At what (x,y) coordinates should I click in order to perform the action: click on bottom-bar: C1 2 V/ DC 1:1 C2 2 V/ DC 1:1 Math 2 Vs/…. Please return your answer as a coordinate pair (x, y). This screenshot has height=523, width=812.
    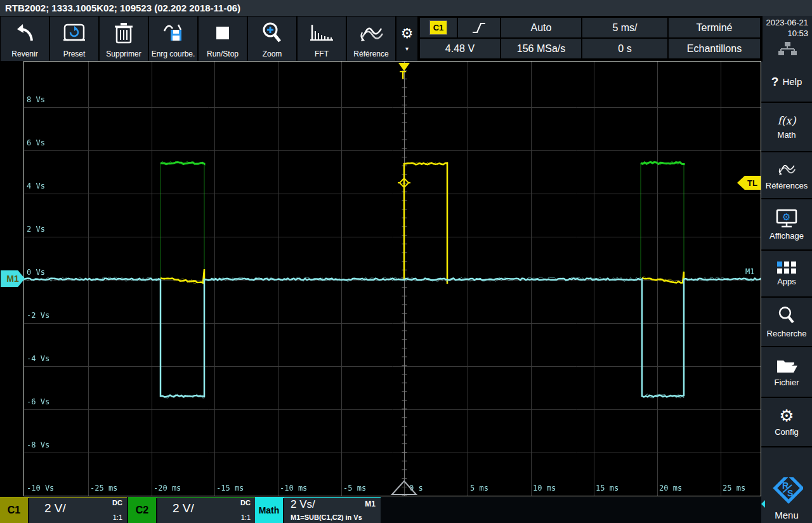
    Looking at the image, I should click on (381, 510).